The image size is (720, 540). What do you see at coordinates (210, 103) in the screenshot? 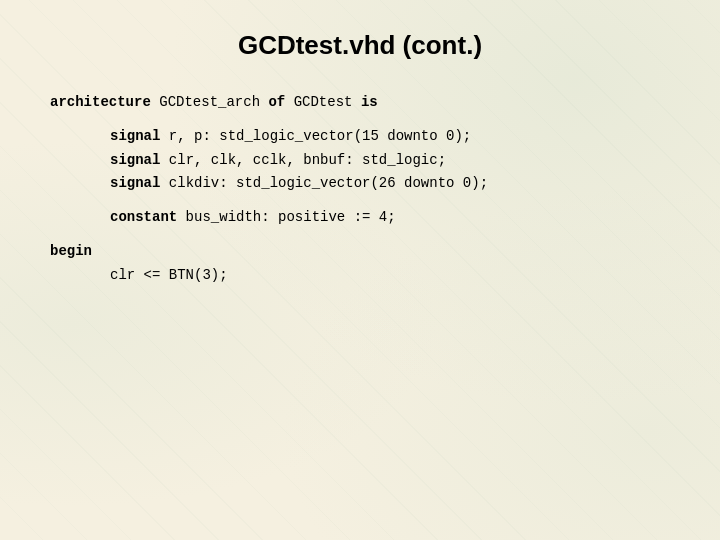
I see `arch-name: GCDtest_arch` at bounding box center [210, 103].